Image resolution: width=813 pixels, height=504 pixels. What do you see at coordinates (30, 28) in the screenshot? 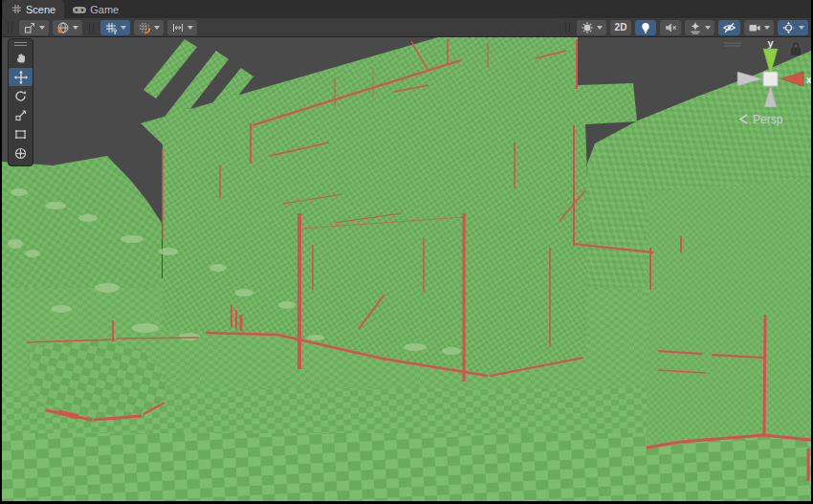
I see `pivot-icon` at bounding box center [30, 28].